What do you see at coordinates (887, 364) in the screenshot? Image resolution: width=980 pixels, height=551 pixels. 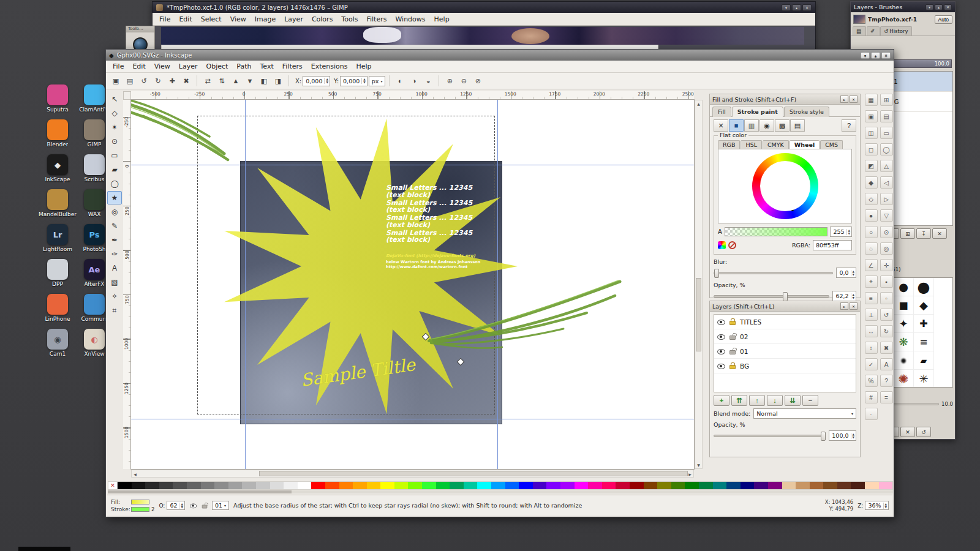 I see `snap-toggle-button: A` at bounding box center [887, 364].